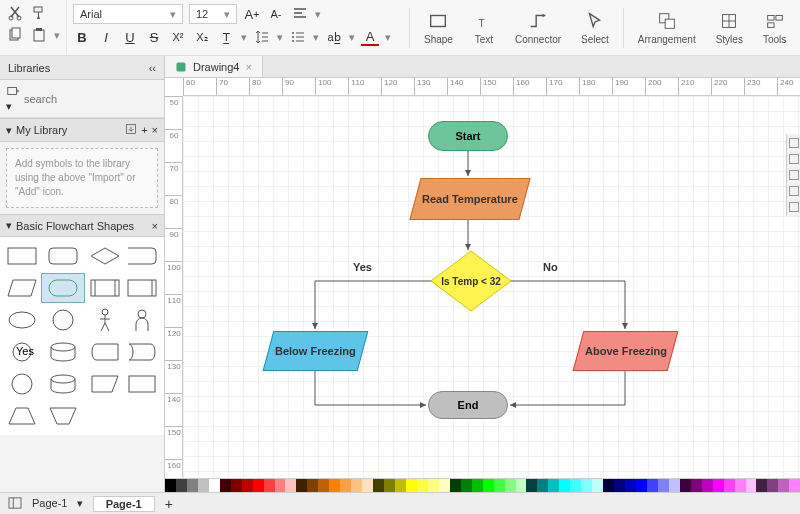 Image resolution: width=800 pixels, height=514 pixels. I want to click on ribbon-text: TText, so click(484, 28).